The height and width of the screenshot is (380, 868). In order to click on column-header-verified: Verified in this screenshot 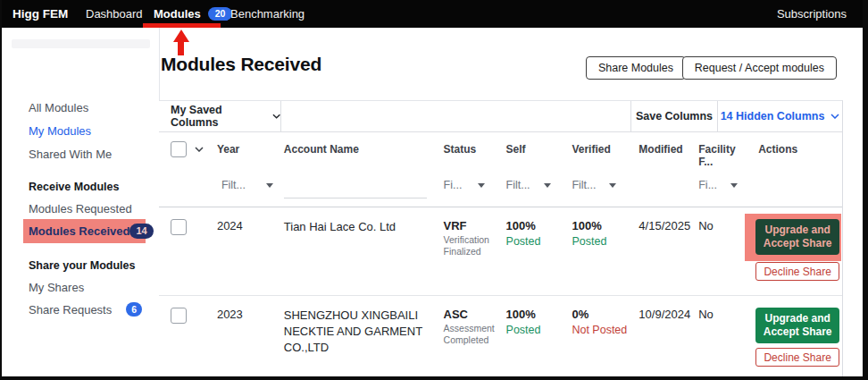, I will do `click(598, 150)`.